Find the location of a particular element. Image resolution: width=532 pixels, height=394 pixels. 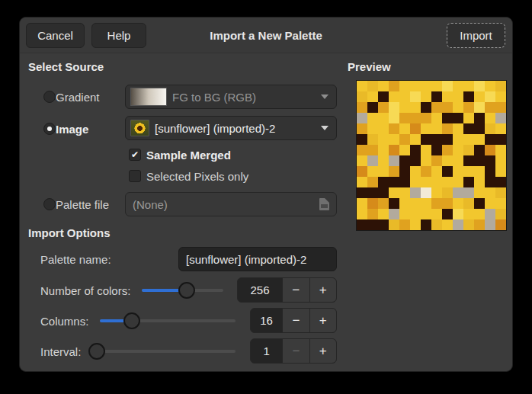

preview-heading: Preview is located at coordinates (369, 67).